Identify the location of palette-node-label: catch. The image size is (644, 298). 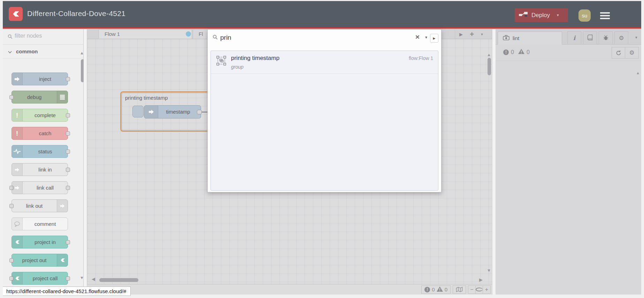
(40, 133).